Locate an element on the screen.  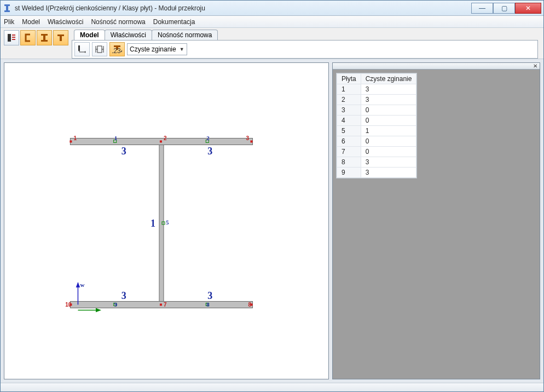
side-panel-header: ✕ is located at coordinates (436, 66).